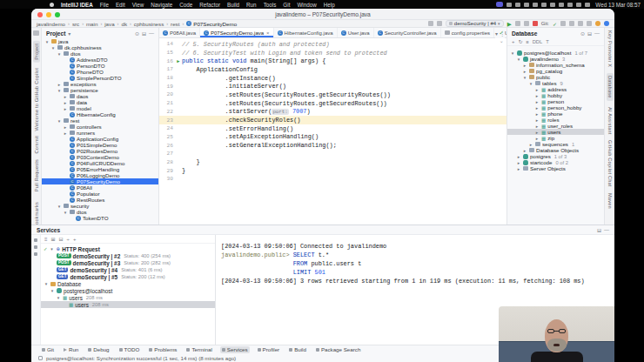 The width and height of the screenshot is (644, 362). Describe the element at coordinates (597, 33) in the screenshot. I see `db-hide-icon: —` at that location.